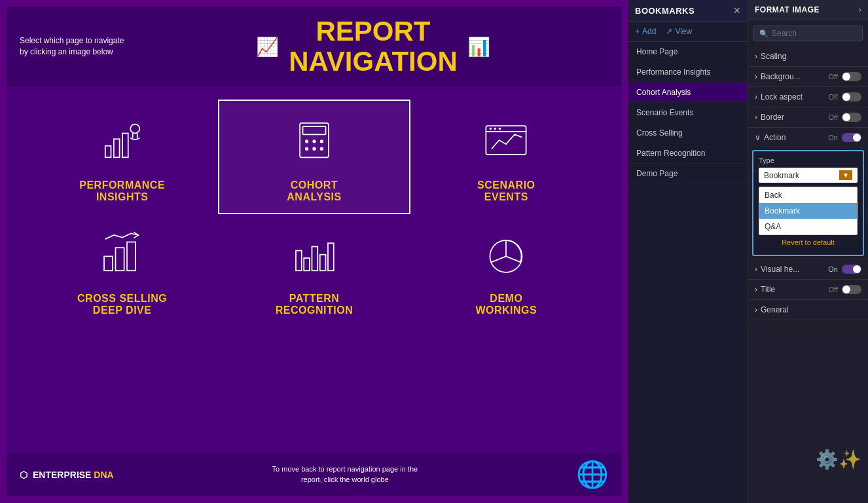 The width and height of the screenshot is (868, 503). What do you see at coordinates (73, 475) in the screenshot?
I see `brand-text: ENTERPRISE DNA` at bounding box center [73, 475].